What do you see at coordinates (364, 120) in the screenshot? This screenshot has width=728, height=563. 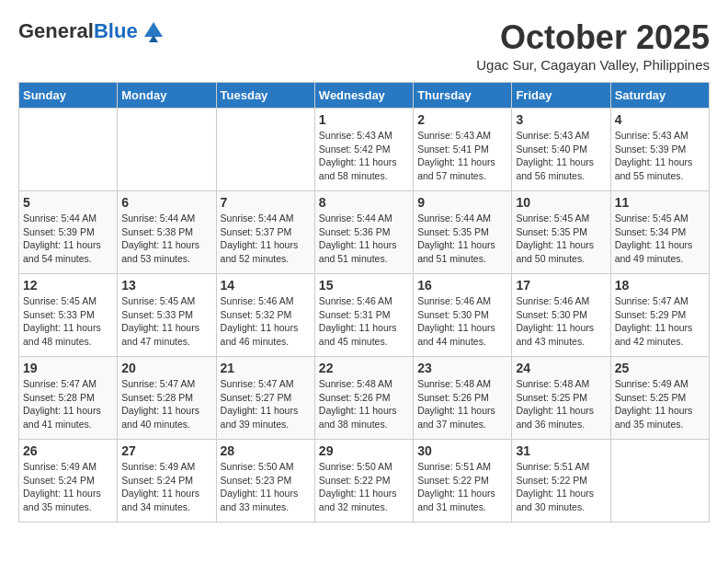 I see `day-number: 1` at bounding box center [364, 120].